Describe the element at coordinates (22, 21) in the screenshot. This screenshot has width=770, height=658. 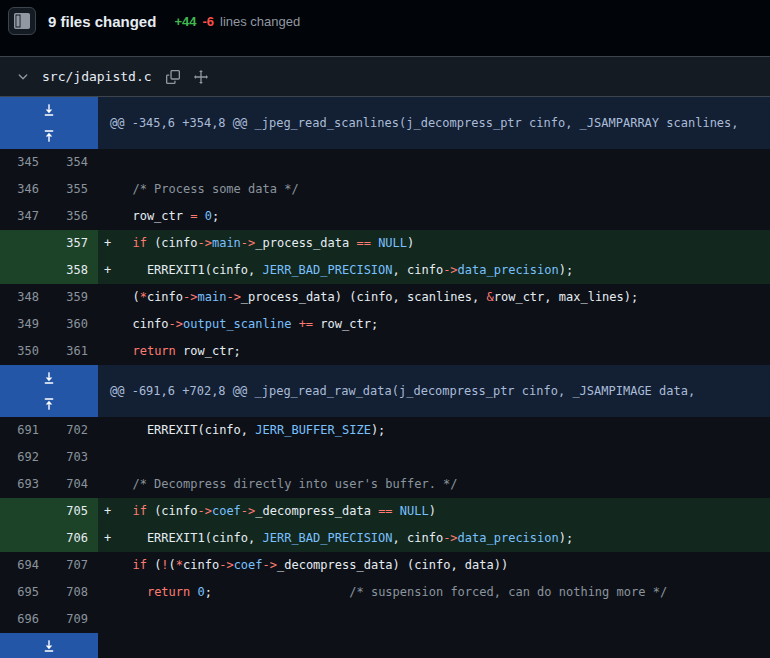
I see `file-tree-toggle-button` at that location.